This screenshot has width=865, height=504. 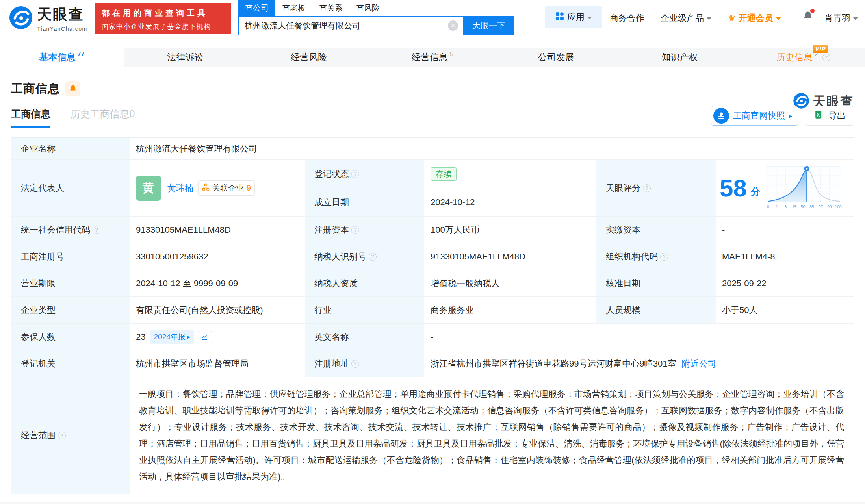 I want to click on search-tab-risk: 查风险, so click(x=368, y=8).